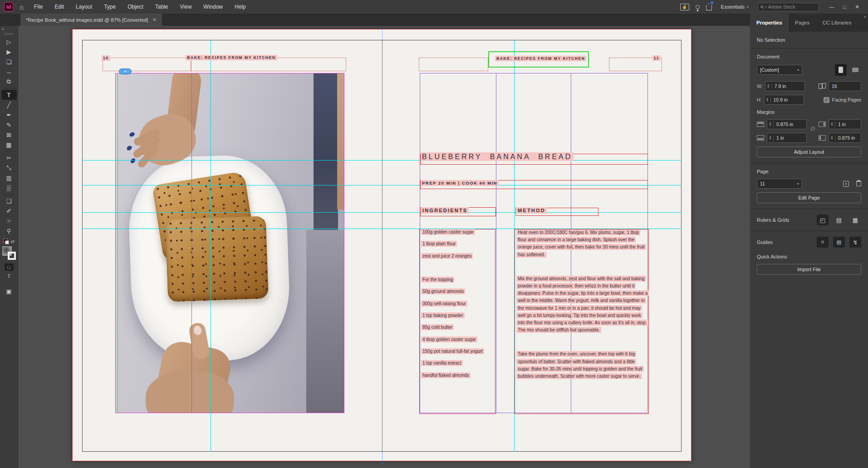  What do you see at coordinates (186, 7) in the screenshot?
I see `menu-view: View` at bounding box center [186, 7].